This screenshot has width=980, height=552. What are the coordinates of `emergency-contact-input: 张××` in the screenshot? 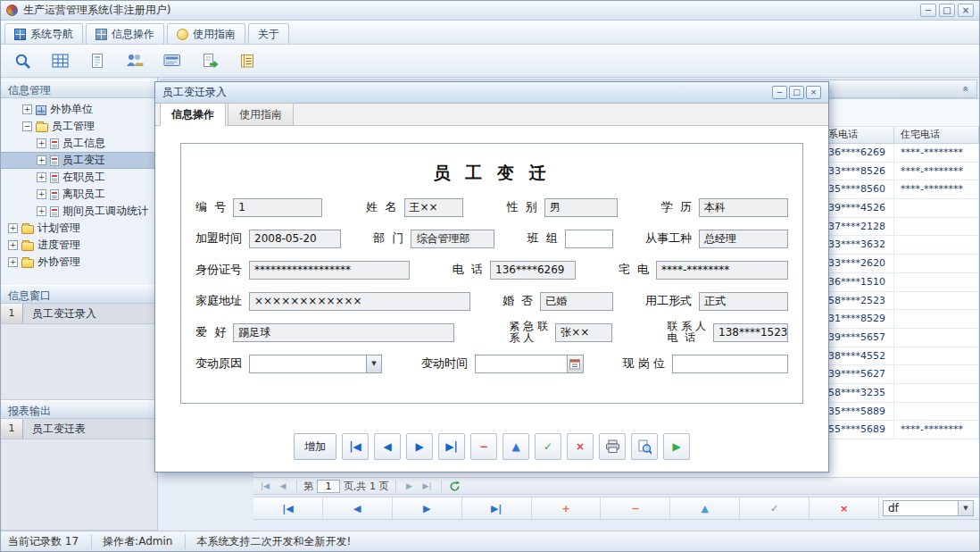 It's located at (584, 332).